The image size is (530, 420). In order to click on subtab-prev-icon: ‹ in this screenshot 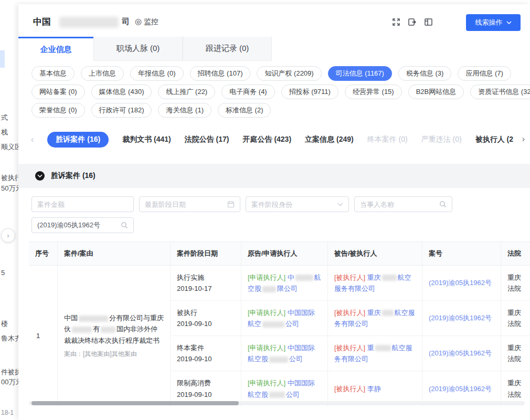, I will do `click(33, 140)`.